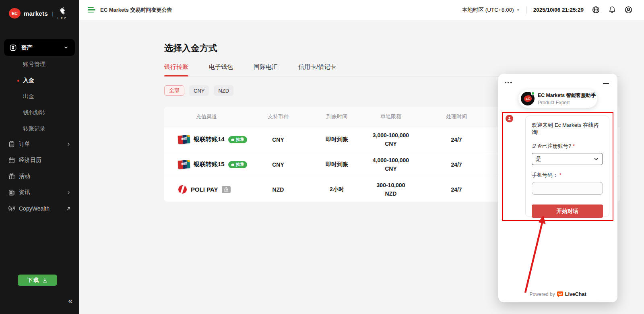 Image resolution: width=644 pixels, height=314 pixels. I want to click on sidebar: EC markets | L.F.C. 资产 账号管理 入金 出金 钱包划转 转…, so click(39, 157).